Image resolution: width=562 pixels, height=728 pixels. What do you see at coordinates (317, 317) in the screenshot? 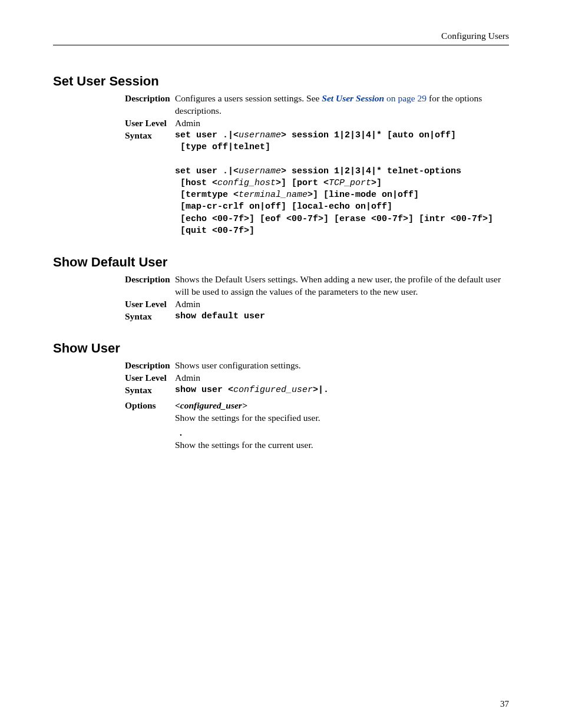
I see `syntax-row: Syntax show default user` at bounding box center [317, 317].